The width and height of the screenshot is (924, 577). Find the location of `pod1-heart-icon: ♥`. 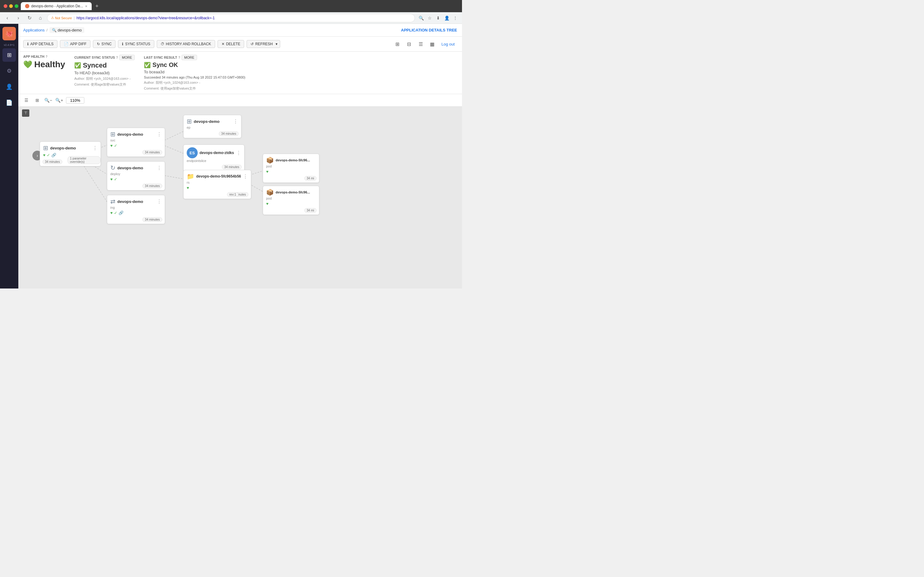

pod1-heart-icon: ♥ is located at coordinates (267, 172).